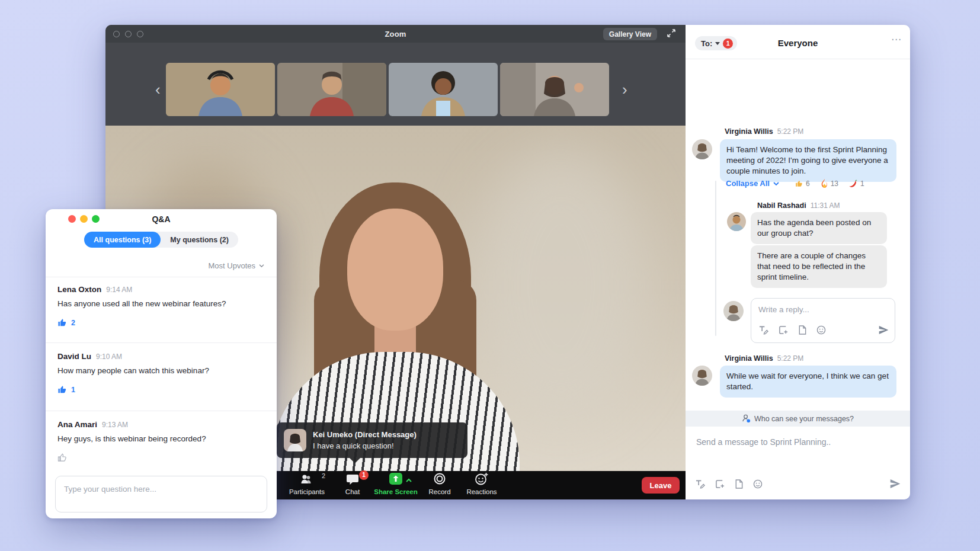 The width and height of the screenshot is (980, 551). What do you see at coordinates (109, 357) in the screenshot?
I see `question-time: 9:10 AM` at bounding box center [109, 357].